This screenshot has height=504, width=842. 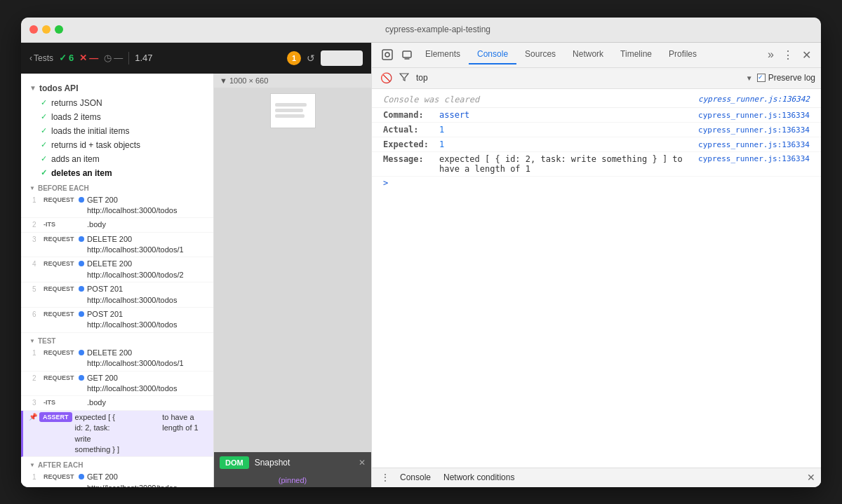 What do you see at coordinates (385, 477) in the screenshot?
I see `bottom-more-button: ⋮` at bounding box center [385, 477].